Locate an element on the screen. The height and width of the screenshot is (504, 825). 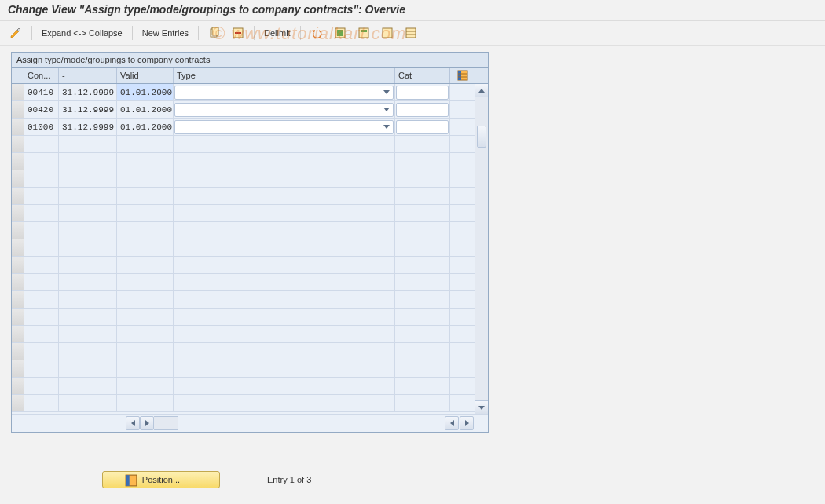
hscroll-right2-button is located at coordinates (467, 423).